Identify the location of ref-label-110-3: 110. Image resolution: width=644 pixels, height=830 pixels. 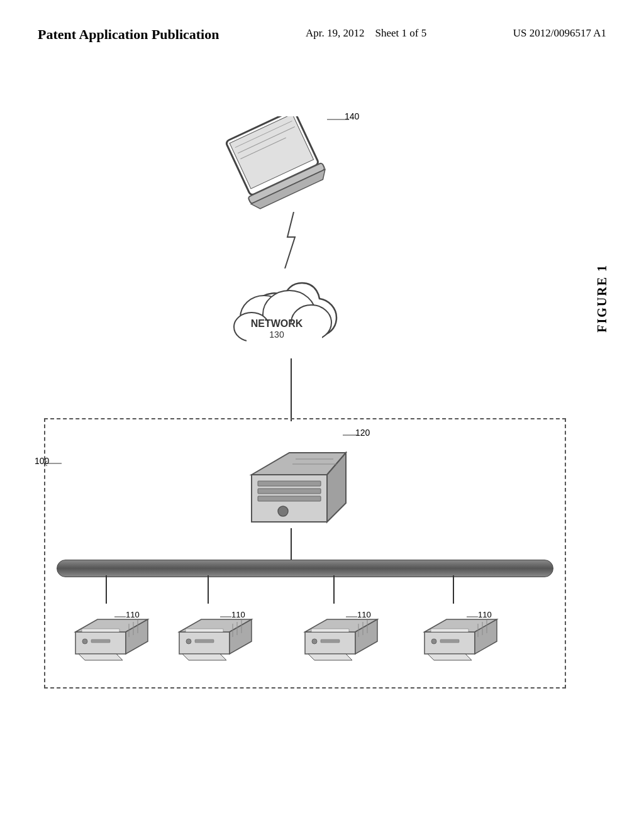
(364, 615).